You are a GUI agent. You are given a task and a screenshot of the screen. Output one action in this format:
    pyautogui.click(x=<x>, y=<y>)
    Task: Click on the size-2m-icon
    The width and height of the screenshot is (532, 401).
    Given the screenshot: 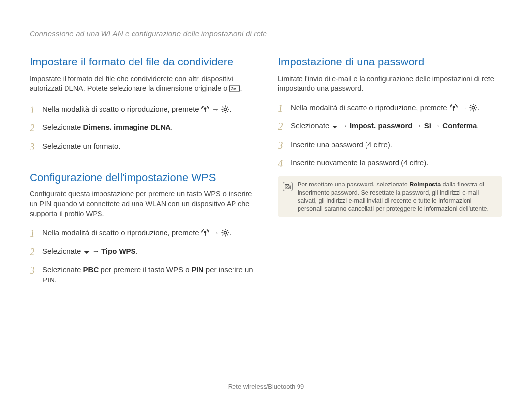 What is the action you would take?
    pyautogui.click(x=234, y=90)
    